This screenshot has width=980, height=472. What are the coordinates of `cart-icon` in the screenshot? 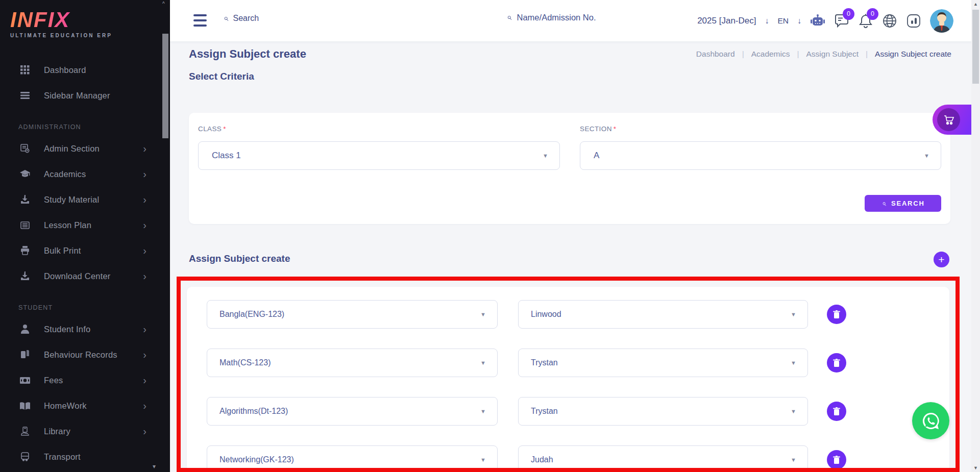 It's located at (949, 120).